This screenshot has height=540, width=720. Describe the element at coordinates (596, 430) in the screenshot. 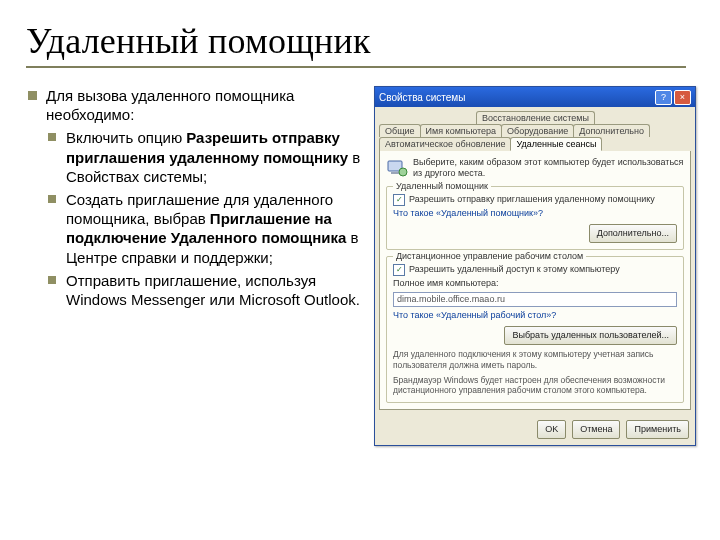

I see `cancel-button: Отмена` at that location.